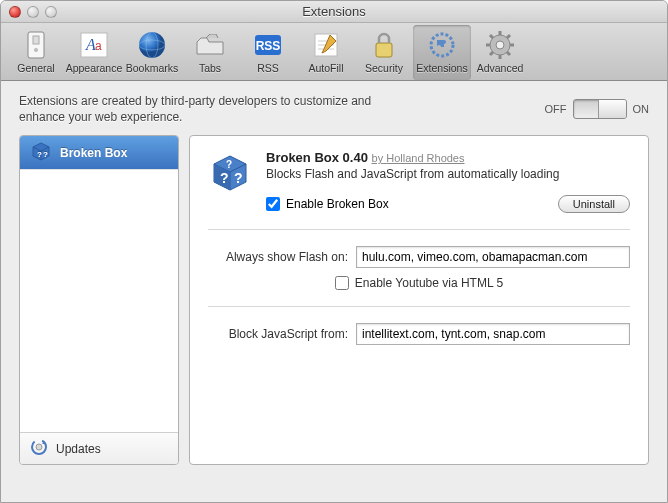 Image resolution: width=668 pixels, height=503 pixels. What do you see at coordinates (302, 158) in the screenshot?
I see `extension-name: Broken Box` at bounding box center [302, 158].